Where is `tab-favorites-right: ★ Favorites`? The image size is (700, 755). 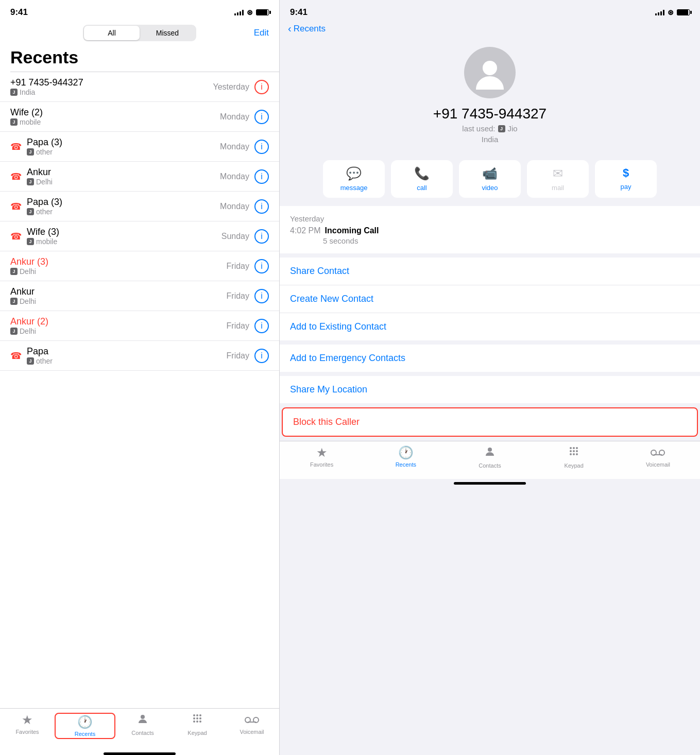
tab-favorites-right: ★ Favorites is located at coordinates (321, 457).